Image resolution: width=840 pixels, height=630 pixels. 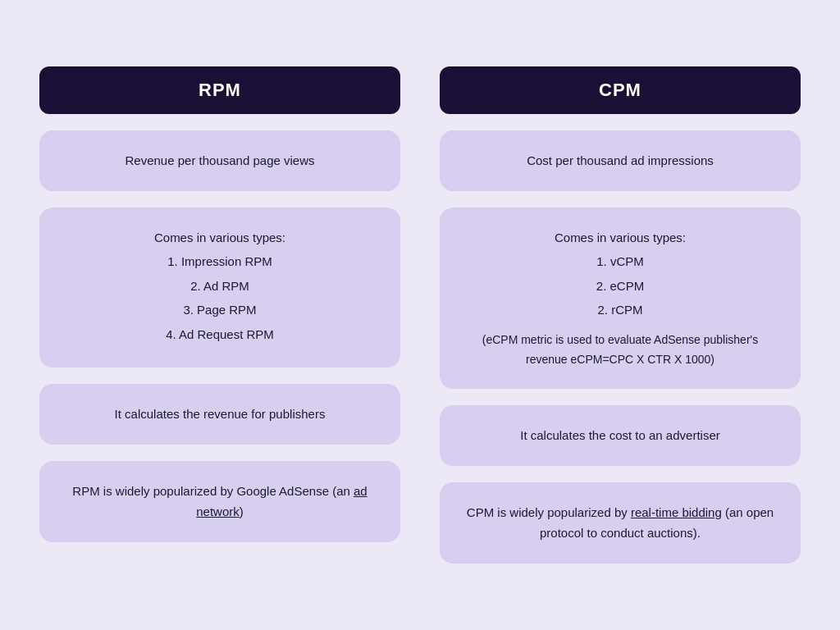 What do you see at coordinates (620, 310) in the screenshot?
I see `list-item: 2. rCPM` at bounding box center [620, 310].